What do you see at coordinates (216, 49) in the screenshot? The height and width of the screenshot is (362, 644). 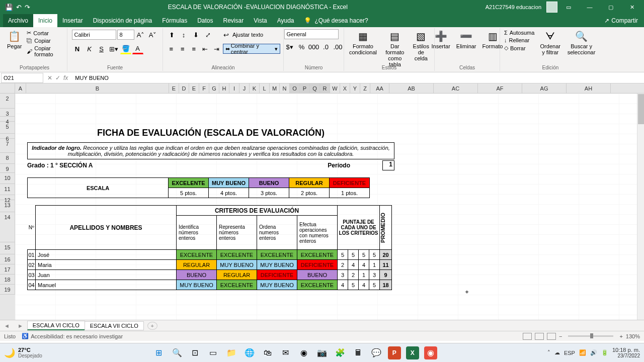 I see `indent-inc-icon: ⇥` at bounding box center [216, 49].